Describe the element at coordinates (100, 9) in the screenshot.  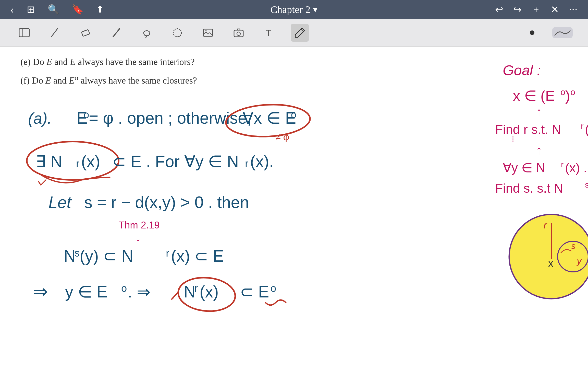
I see `share-button: ⬆` at that location.